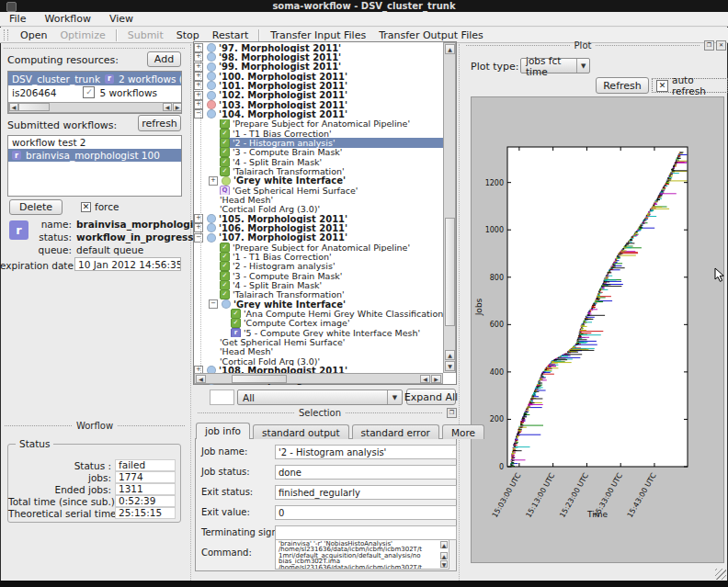 The image size is (728, 587). Describe the element at coordinates (88, 92) in the screenshot. I see `workflows-count-checkbox: ✓` at that location.